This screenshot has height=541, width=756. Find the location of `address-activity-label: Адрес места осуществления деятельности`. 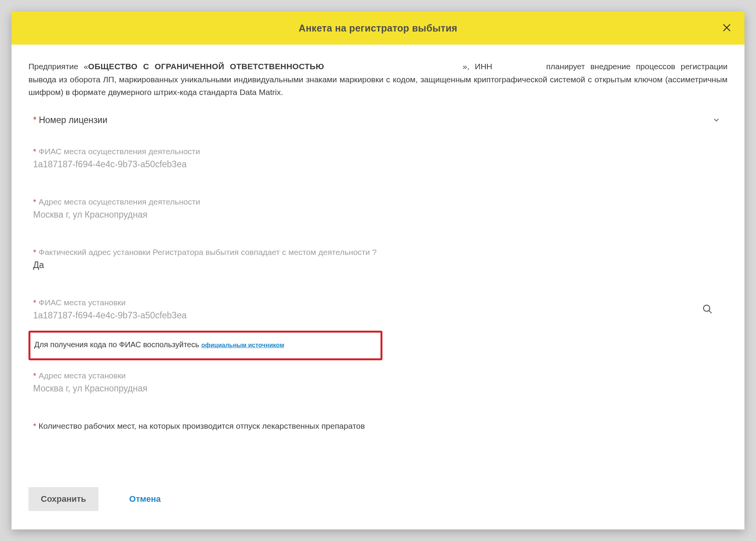

address-activity-label: Адрес места осуществления деятельности is located at coordinates (119, 201).